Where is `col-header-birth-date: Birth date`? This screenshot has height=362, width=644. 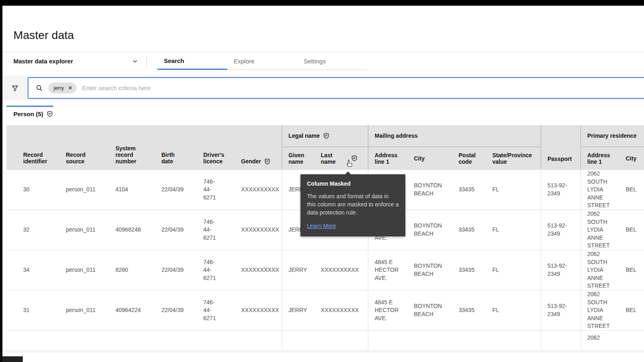
col-header-birth-date: Birth date is located at coordinates (176, 147).